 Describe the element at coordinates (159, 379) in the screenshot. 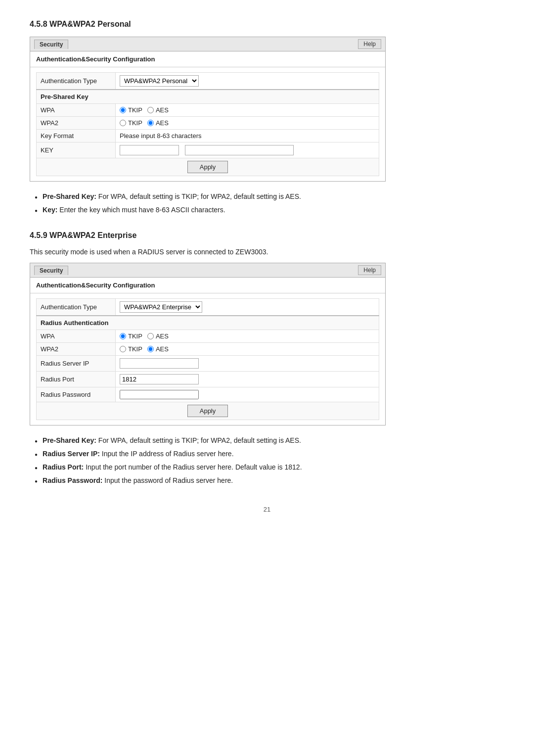

I see `radius-port-input` at that location.